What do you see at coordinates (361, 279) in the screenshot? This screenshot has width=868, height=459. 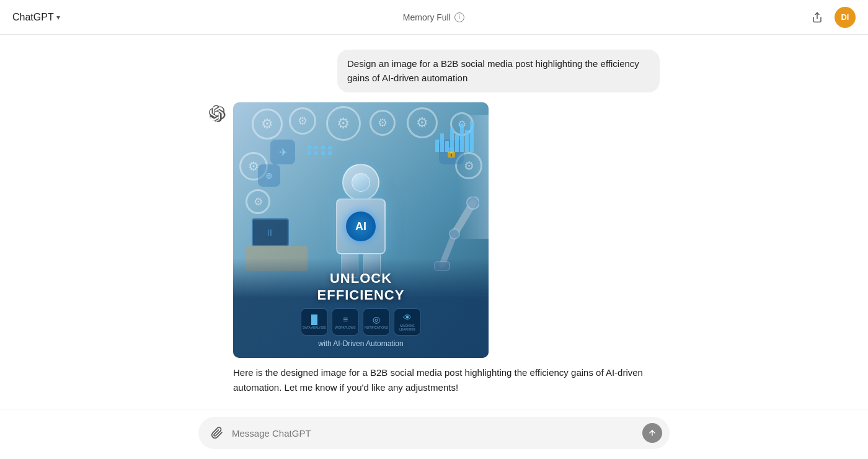 I see `unlock-line1: UNLOCK` at bounding box center [361, 279].